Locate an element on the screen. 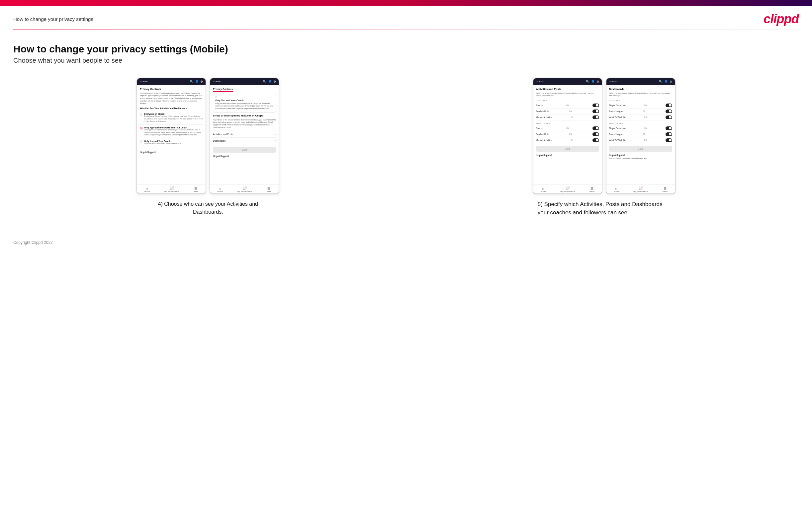 Image resolution: width=812 pixels, height=507 pixels. user-icon-3: 👤 is located at coordinates (593, 81).